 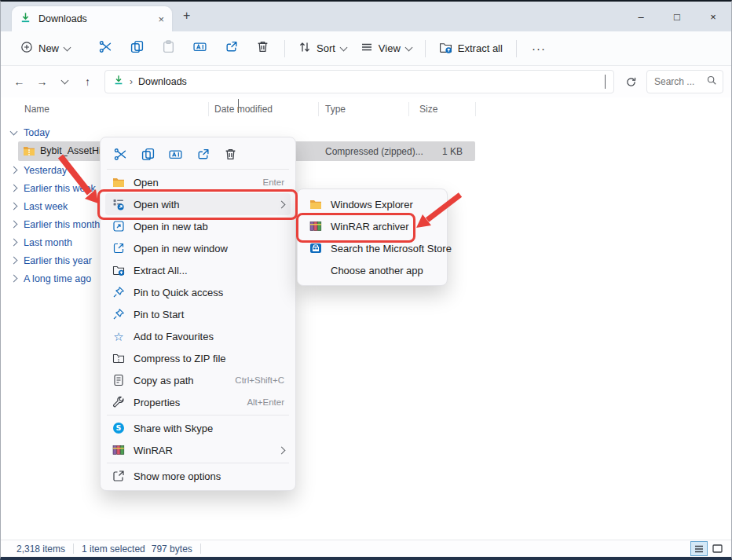 What do you see at coordinates (366, 16) in the screenshot?
I see `titlebar: Downloads × + – □ ×` at bounding box center [366, 16].